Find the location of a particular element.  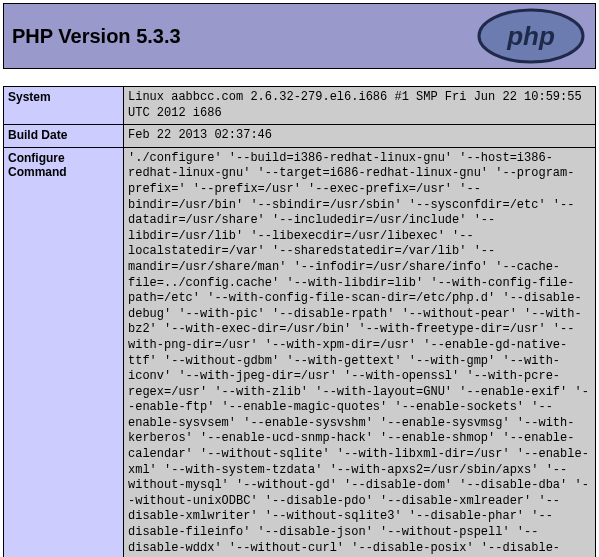

page-title: PHP Version 5.3.3 is located at coordinates (96, 36).